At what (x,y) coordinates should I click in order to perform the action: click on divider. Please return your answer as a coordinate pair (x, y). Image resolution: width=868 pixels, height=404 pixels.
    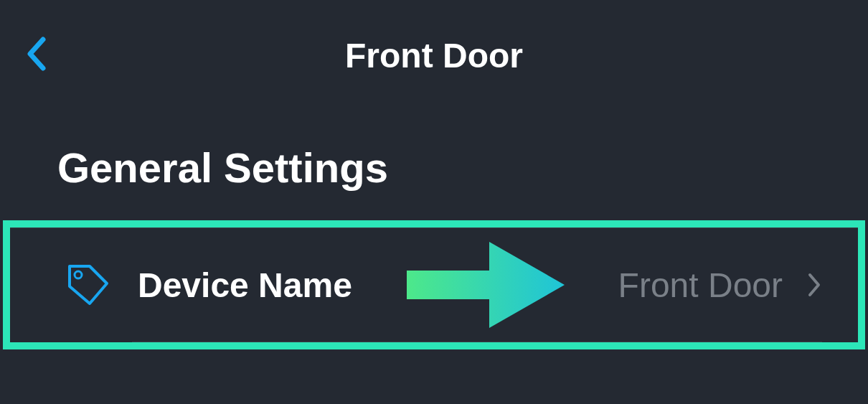
    Looking at the image, I should click on (477, 342).